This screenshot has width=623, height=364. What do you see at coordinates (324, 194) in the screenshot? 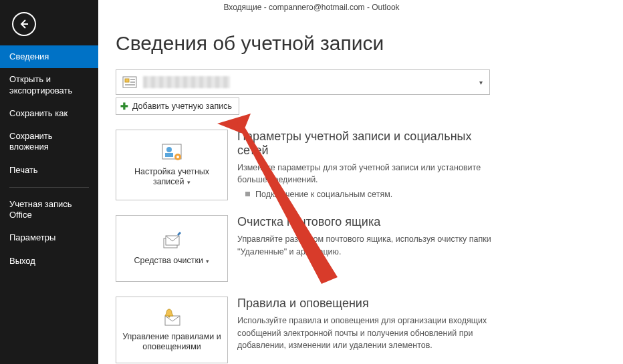
I see `bullet-label: Подключение к социальным сетям.` at bounding box center [324, 194].